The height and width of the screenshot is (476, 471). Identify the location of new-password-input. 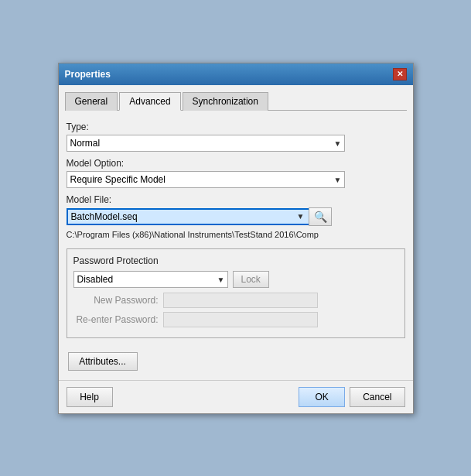
(241, 300).